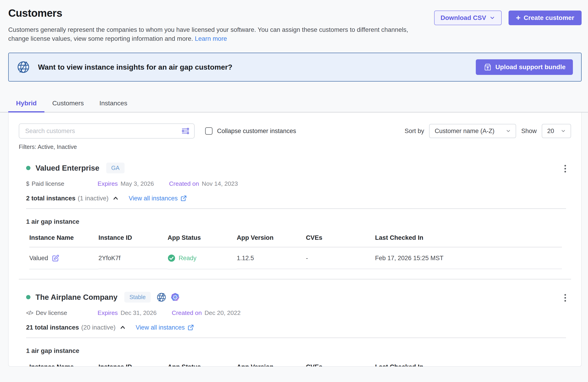 The height and width of the screenshot is (382, 588). I want to click on show-label: Show, so click(529, 131).